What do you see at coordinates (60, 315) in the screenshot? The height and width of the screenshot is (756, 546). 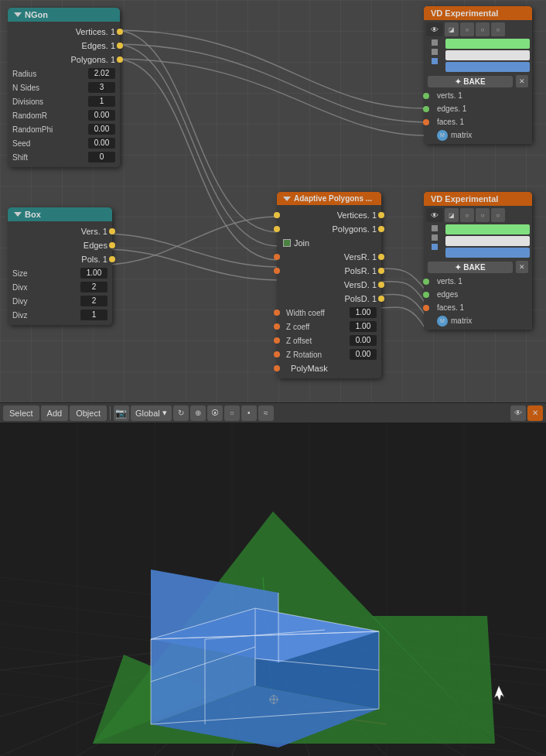 I see `box-field-divz: Divz 1` at bounding box center [60, 315].